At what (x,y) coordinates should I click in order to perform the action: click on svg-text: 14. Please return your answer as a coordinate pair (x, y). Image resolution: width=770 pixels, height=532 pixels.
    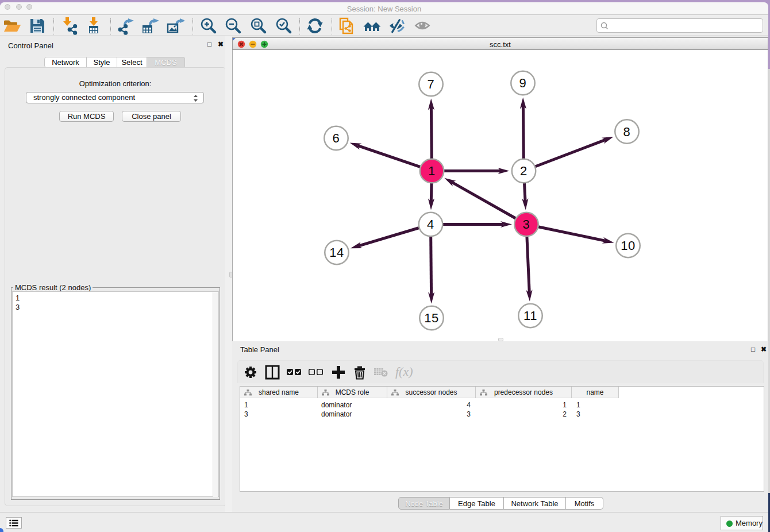
    Looking at the image, I should click on (337, 253).